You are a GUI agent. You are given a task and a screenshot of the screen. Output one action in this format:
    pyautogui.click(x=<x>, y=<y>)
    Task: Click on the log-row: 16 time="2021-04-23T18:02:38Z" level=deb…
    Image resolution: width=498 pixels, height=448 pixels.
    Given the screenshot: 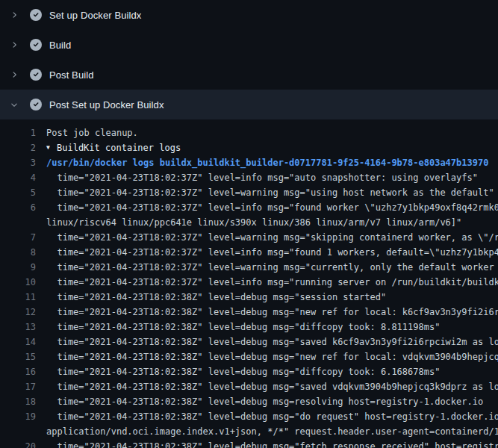 What is the action you would take?
    pyautogui.click(x=249, y=372)
    